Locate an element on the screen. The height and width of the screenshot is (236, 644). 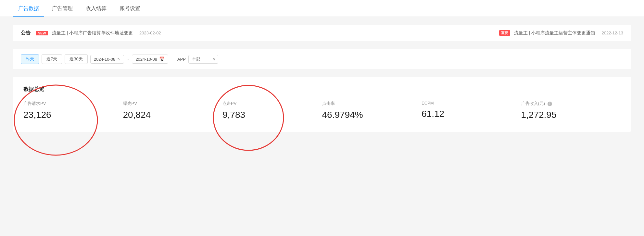
announcement-text-1: 流量主 | 小程序广告结算单收件地址变更 is located at coordinates (92, 33).